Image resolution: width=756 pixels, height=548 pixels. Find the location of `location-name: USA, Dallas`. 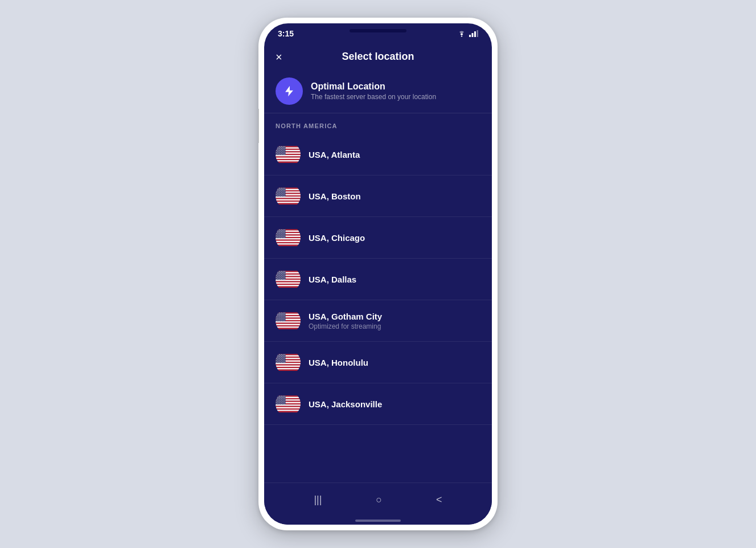

location-name: USA, Dallas is located at coordinates (332, 279).